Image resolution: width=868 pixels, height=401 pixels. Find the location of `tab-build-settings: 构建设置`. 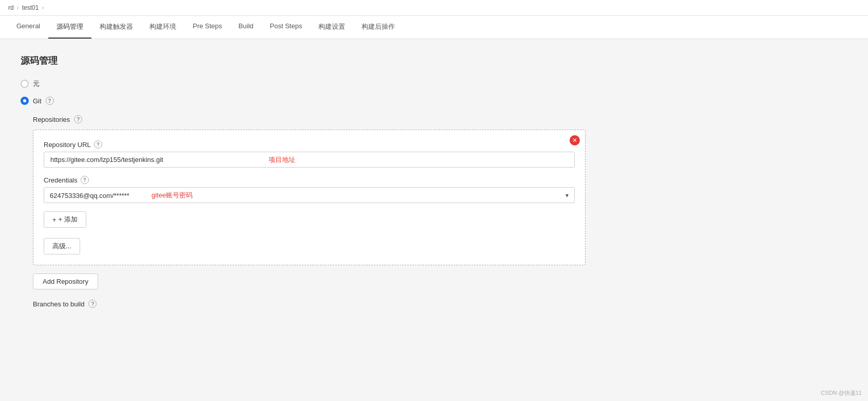

tab-build-settings: 构建设置 is located at coordinates (332, 27).